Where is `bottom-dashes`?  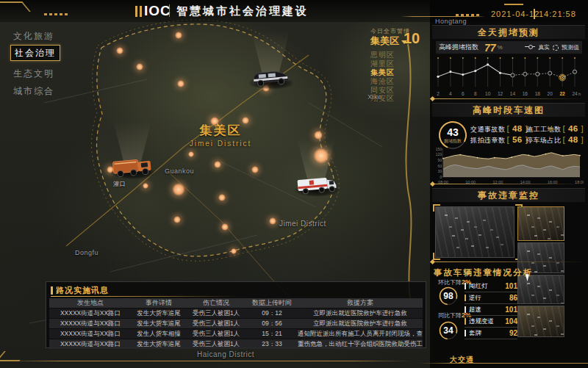
bottom-dashes is located at coordinates (441, 364).